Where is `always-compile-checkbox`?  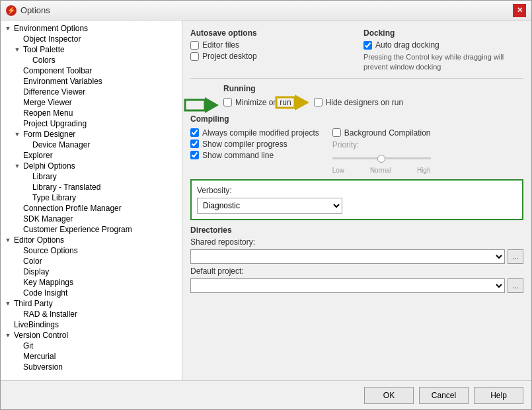
always-compile-checkbox is located at coordinates (194, 132).